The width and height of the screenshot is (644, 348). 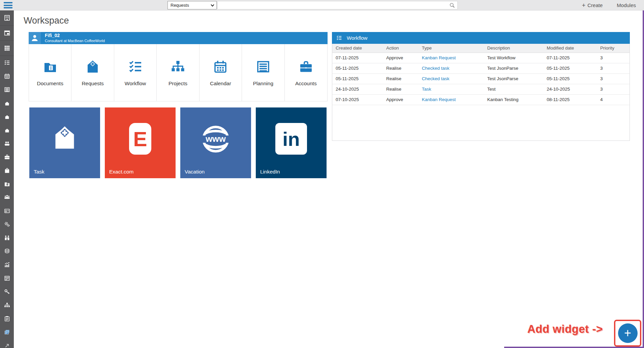 What do you see at coordinates (481, 100) in the screenshot?
I see `workflow-row: 07-10-2025ApproveKanban RequestKanban Te…` at bounding box center [481, 100].